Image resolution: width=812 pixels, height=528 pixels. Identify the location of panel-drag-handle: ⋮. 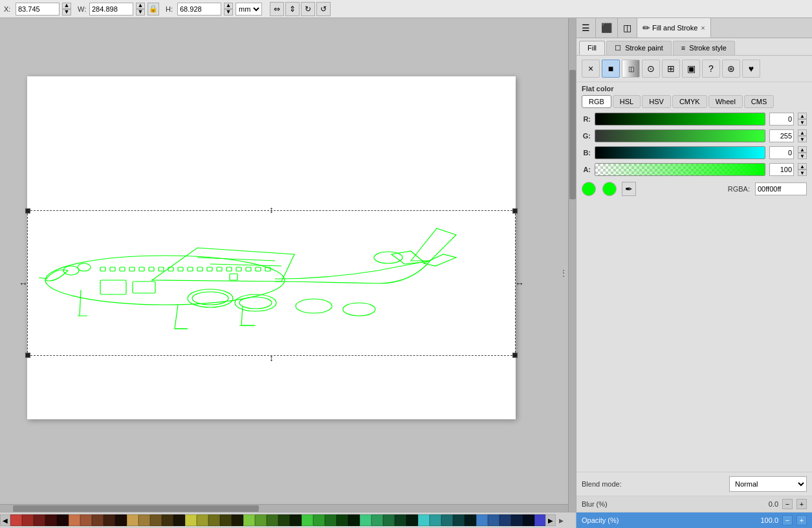
(564, 273).